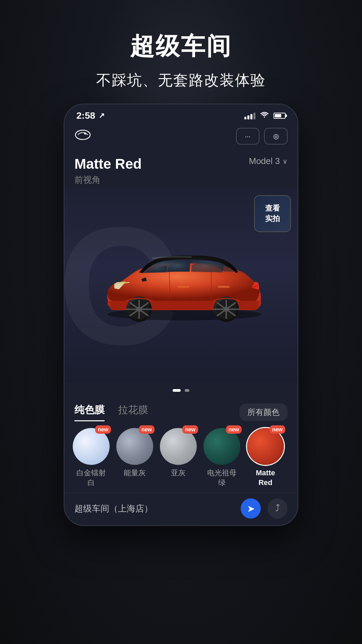 The image size is (362, 644). What do you see at coordinates (108, 180) in the screenshot?
I see `car-angle: 前视角` at bounding box center [108, 180].